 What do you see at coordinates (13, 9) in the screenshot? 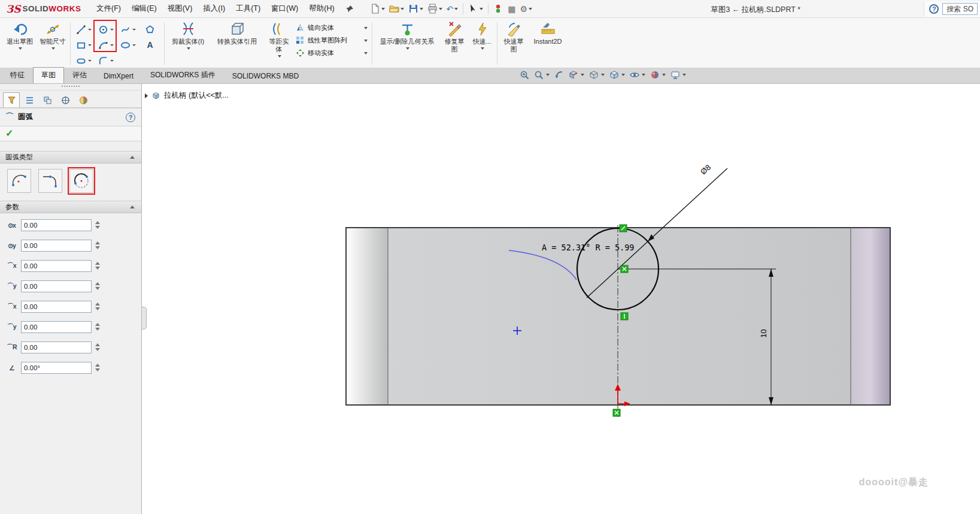
I see `solidworks-logo-icon: ЗS` at bounding box center [13, 9].